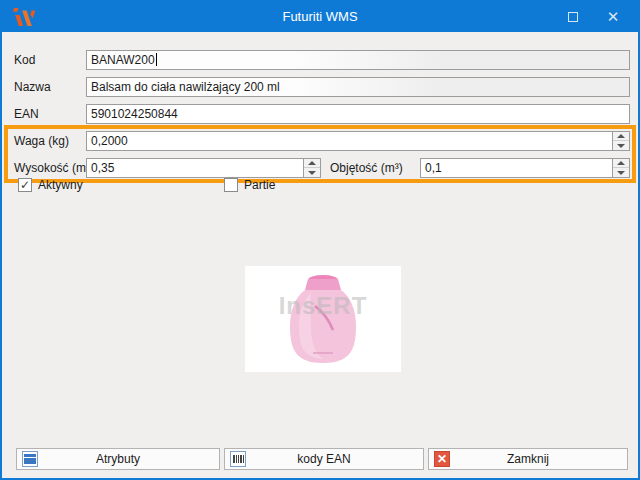 The image size is (640, 480). I want to click on objetosc-input: 0,1, so click(516, 168).